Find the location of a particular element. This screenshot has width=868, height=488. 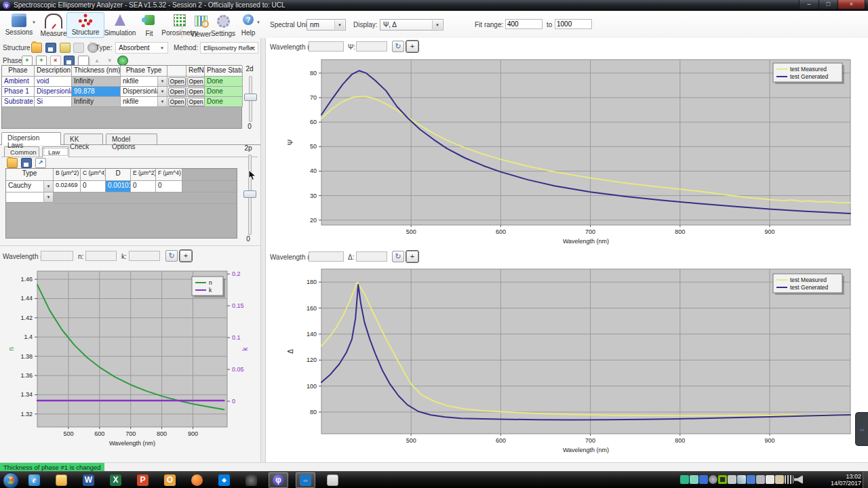

law-slider-thumb is located at coordinates (250, 194).